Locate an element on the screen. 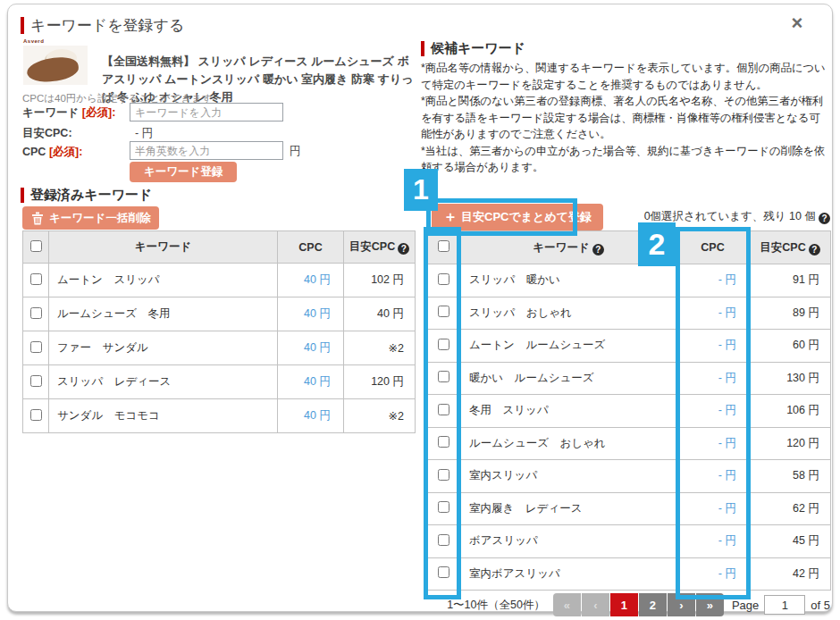 Image resolution: width=840 pixels, height=620 pixels. table-row: 室内履き レディース- 円62 円 is located at coordinates (629, 509).